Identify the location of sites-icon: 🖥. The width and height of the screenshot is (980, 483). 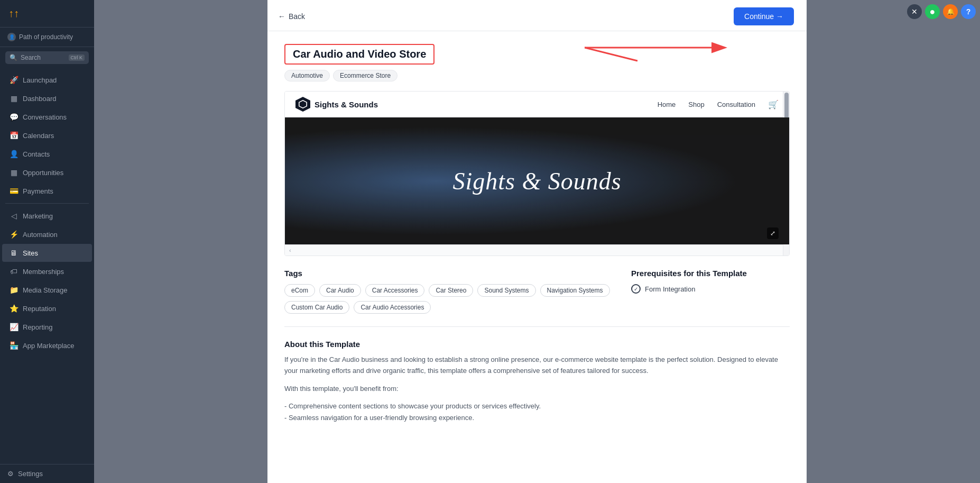
(14, 253).